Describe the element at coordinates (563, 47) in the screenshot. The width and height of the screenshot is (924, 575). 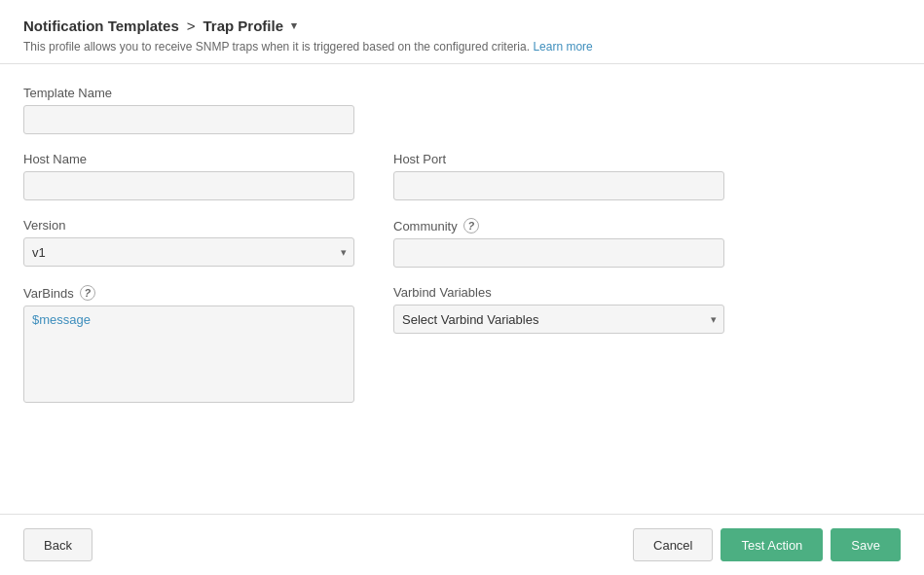
I see `learn-more-link: Learn more` at that location.